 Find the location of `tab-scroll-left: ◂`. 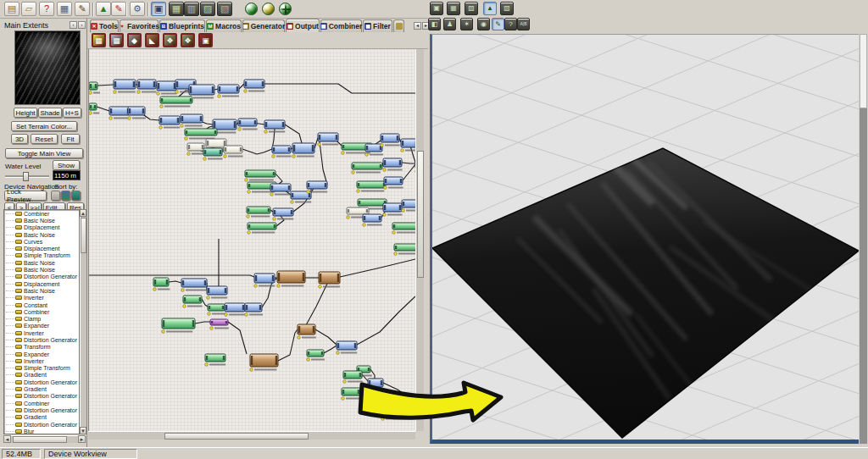

tab-scroll-left: ◂ is located at coordinates (417, 25).